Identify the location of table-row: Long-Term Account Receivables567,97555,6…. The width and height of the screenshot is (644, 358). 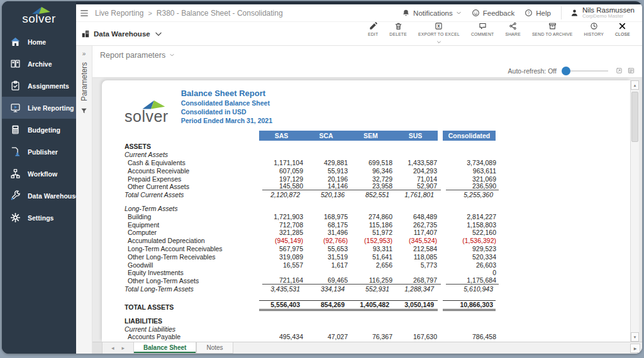
(377, 249).